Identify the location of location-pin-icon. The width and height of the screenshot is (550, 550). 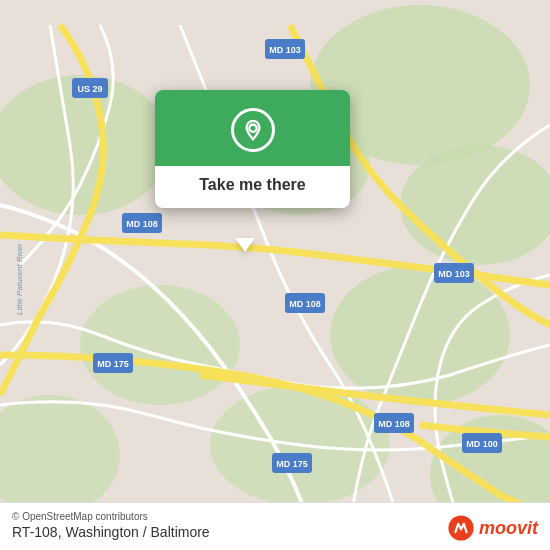
(253, 130).